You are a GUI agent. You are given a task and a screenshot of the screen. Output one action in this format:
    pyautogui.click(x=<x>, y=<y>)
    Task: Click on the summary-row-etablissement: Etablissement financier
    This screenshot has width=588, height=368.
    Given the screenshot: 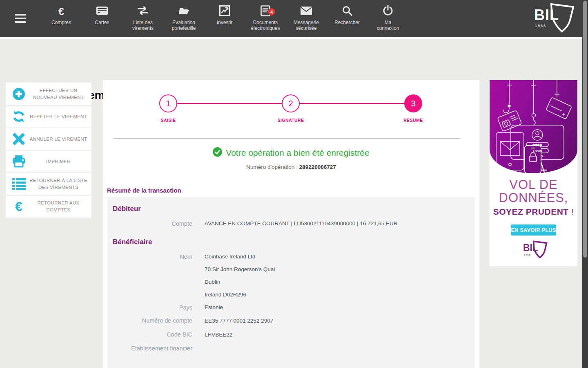 What is the action you would take?
    pyautogui.click(x=291, y=348)
    